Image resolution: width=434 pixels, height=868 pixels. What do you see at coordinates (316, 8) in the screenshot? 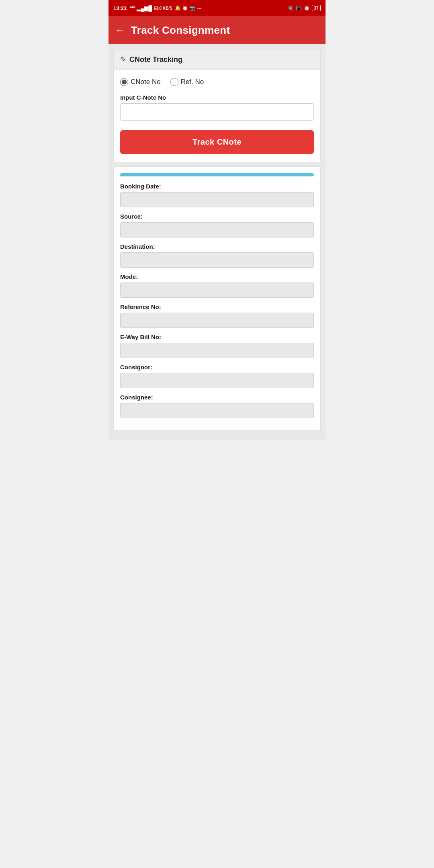
I see `battery-display: 37` at bounding box center [316, 8].